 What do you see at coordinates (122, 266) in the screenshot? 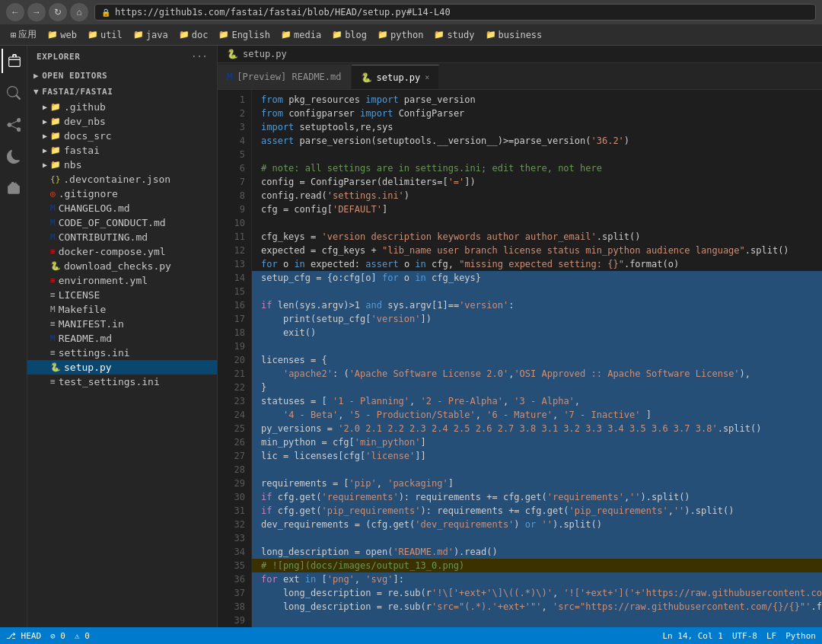
I see `sidebar-item-downloadchecks: ▶ 🐍 download_checks.py` at bounding box center [122, 266].